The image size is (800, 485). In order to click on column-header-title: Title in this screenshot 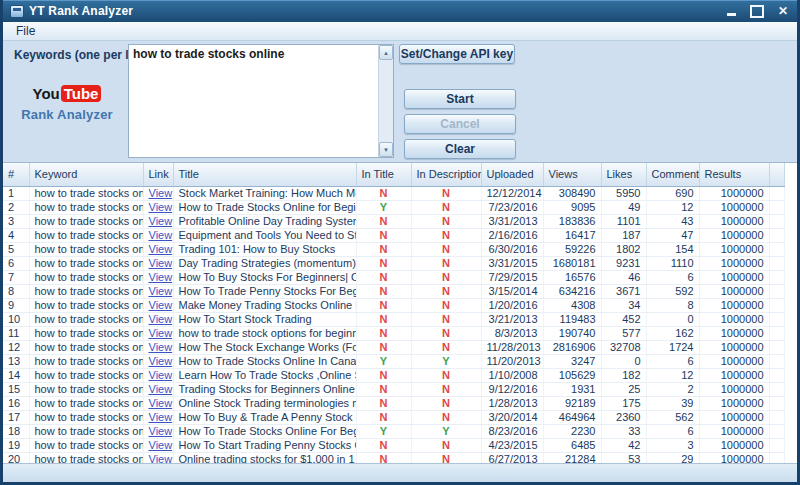, I will do `click(264, 174)`.